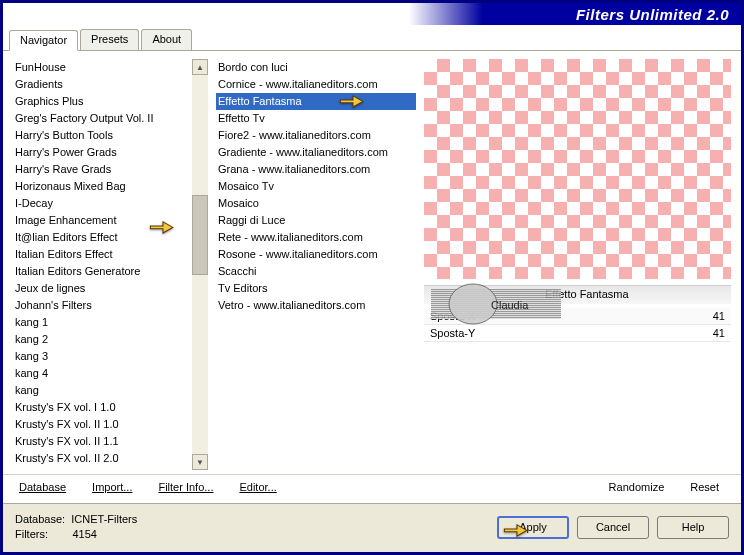 The height and width of the screenshot is (555, 744). Describe the element at coordinates (76, 527) in the screenshot. I see `status-block: Database: ICNET-Filters Filters: 4154` at that location.